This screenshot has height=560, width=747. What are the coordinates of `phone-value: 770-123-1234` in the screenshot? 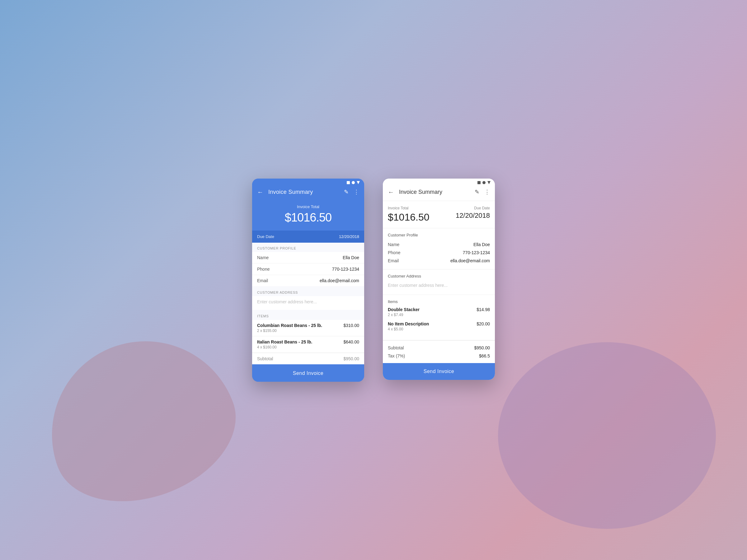 It's located at (346, 269).